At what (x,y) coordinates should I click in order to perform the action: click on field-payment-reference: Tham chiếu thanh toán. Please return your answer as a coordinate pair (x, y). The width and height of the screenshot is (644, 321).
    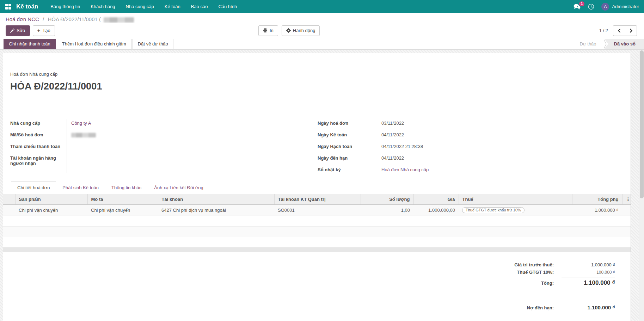
    Looking at the image, I should click on (141, 149).